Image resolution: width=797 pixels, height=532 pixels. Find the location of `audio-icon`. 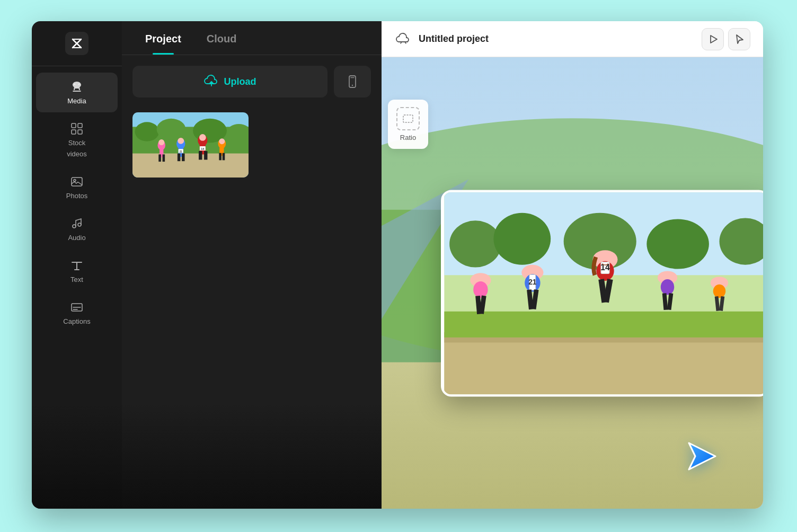

audio-icon is located at coordinates (77, 224).